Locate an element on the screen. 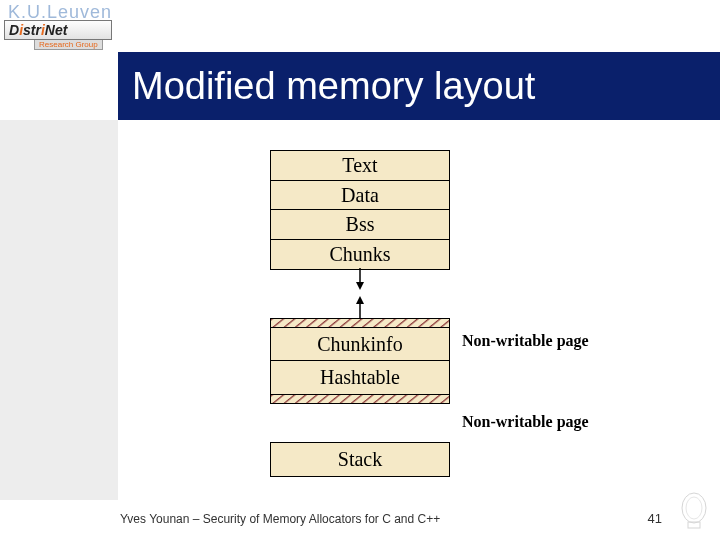 The width and height of the screenshot is (720, 540). seg-bss: Bss is located at coordinates (360, 224).